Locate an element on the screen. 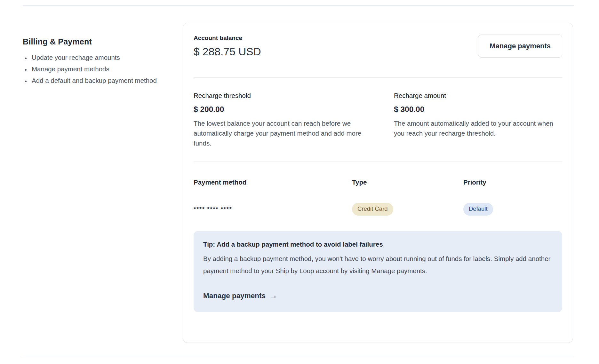 Image resolution: width=599 pixels, height=364 pixels. default-badge: Default is located at coordinates (478, 209).